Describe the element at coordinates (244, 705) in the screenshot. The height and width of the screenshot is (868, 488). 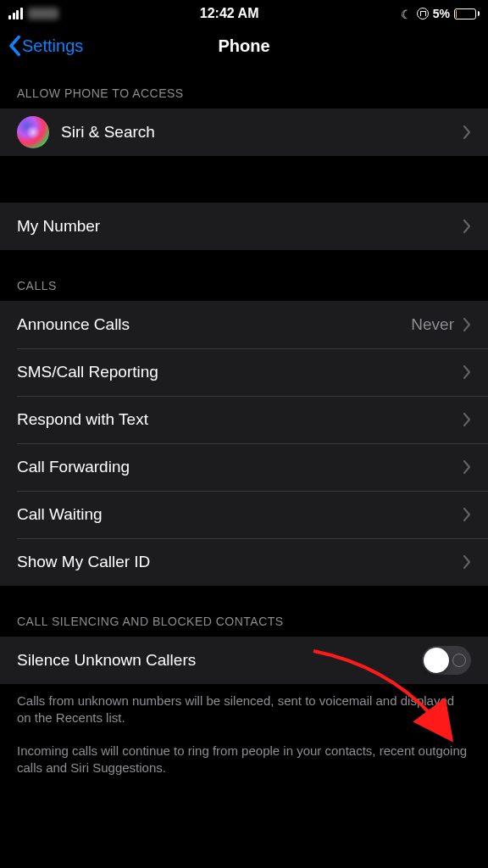
I see `silence-footer-1: Calls from unknown numbers will be silen…` at that location.